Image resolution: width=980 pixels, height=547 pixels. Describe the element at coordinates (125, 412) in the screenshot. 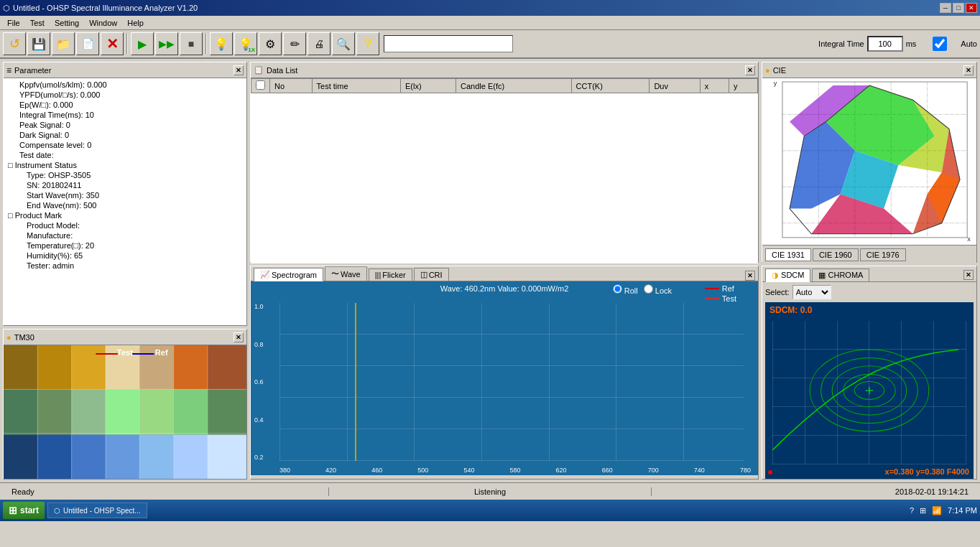

I see `tm30-chart: Test Ref` at that location.